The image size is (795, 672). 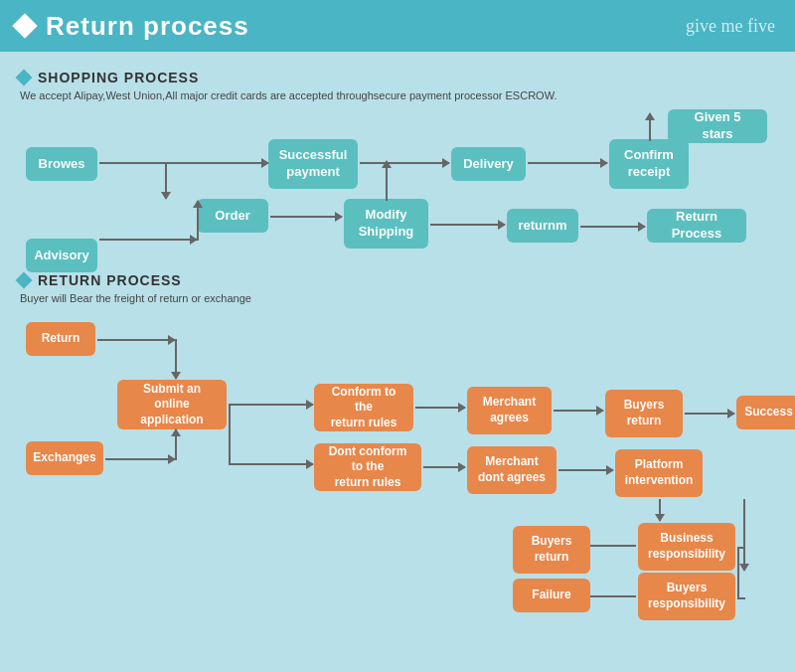 What do you see at coordinates (741, 548) in the screenshot?
I see `bracket-top` at bounding box center [741, 548].